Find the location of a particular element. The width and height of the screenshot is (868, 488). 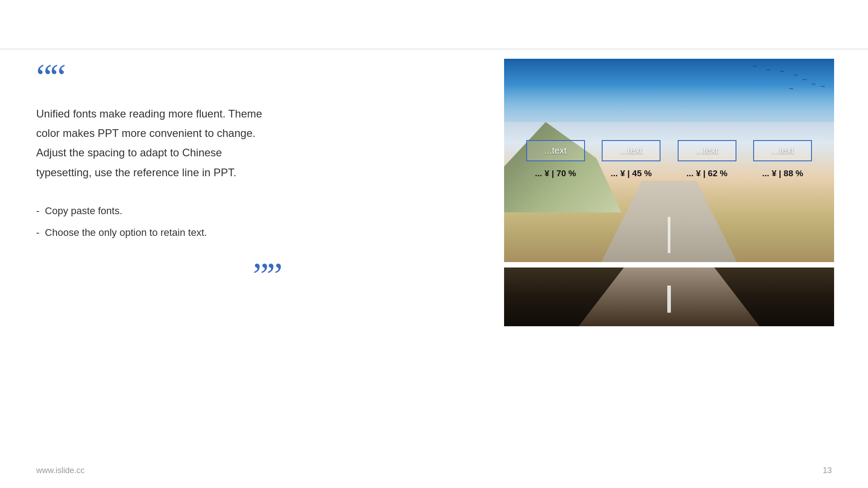

footer: www.islide.cc 13 is located at coordinates (434, 471).